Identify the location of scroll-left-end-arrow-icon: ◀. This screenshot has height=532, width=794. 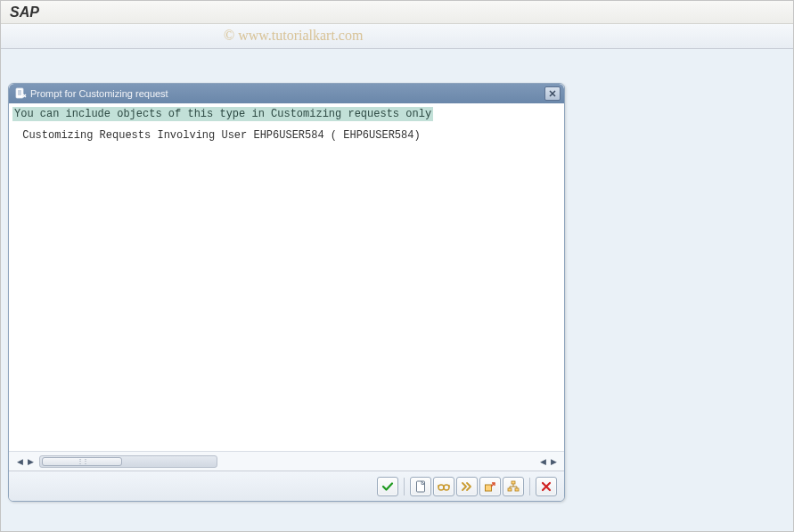
(543, 462).